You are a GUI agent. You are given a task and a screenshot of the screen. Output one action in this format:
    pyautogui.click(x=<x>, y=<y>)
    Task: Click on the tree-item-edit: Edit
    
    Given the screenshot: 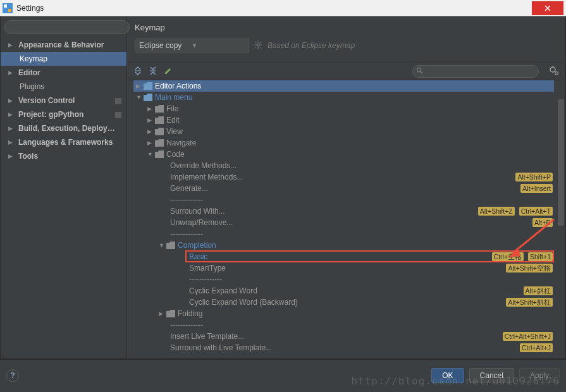 What is the action you would take?
    pyautogui.click(x=344, y=120)
    